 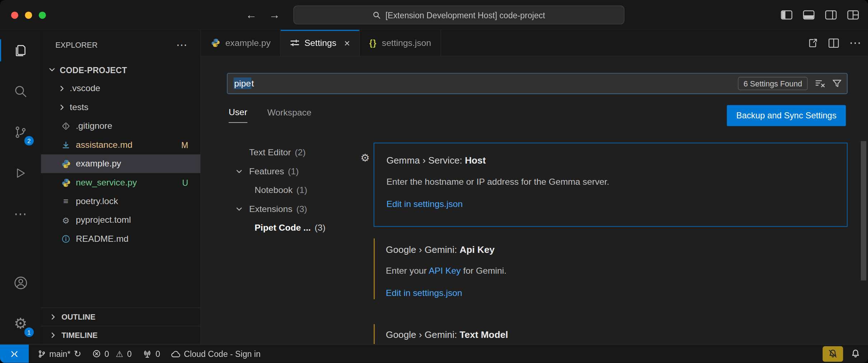 What do you see at coordinates (373, 43) in the screenshot?
I see `json-braces-icon: {}` at bounding box center [373, 43].